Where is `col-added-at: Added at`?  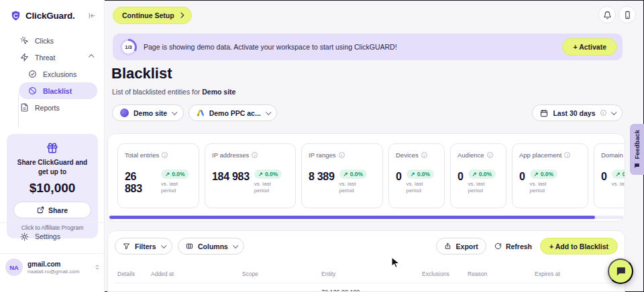
col-added-at: Added at is located at coordinates (197, 274).